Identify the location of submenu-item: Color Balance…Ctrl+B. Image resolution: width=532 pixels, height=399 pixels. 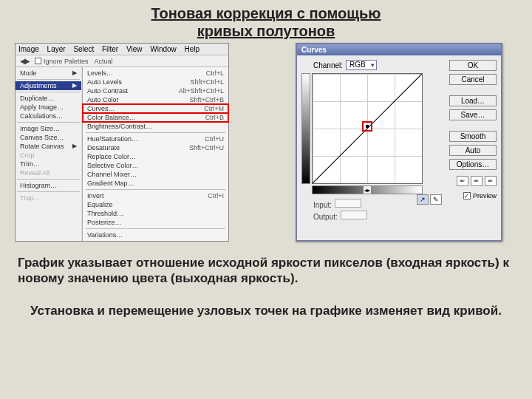
(155, 117).